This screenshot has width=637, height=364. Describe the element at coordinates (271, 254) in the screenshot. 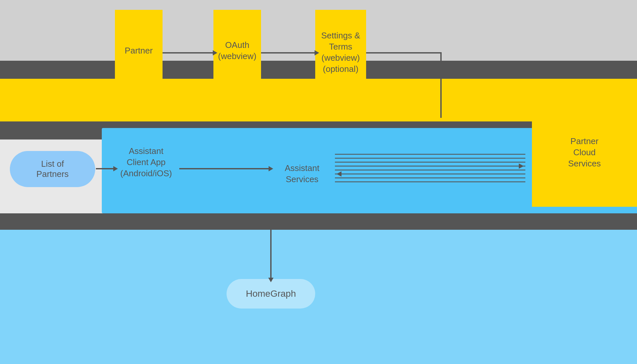

I see `arrow-to-homegraph` at that location.